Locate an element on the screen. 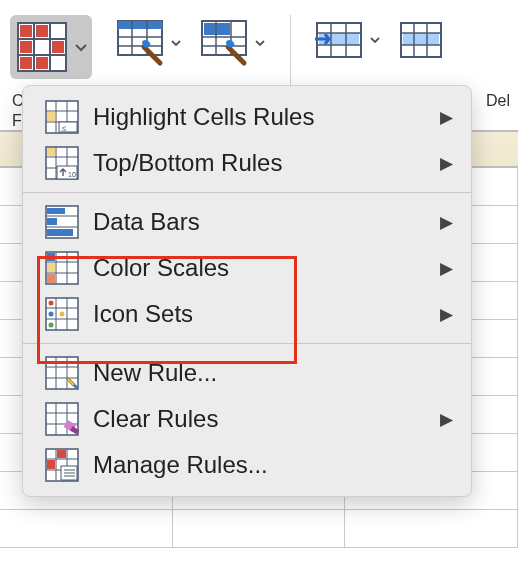 The height and width of the screenshot is (562, 518). cell-styles-button is located at coordinates (233, 43).